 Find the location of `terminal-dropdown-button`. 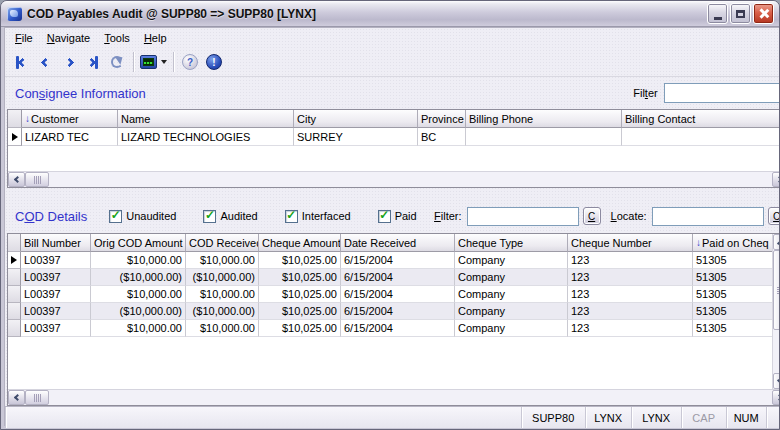

terminal-dropdown-button is located at coordinates (154, 62).